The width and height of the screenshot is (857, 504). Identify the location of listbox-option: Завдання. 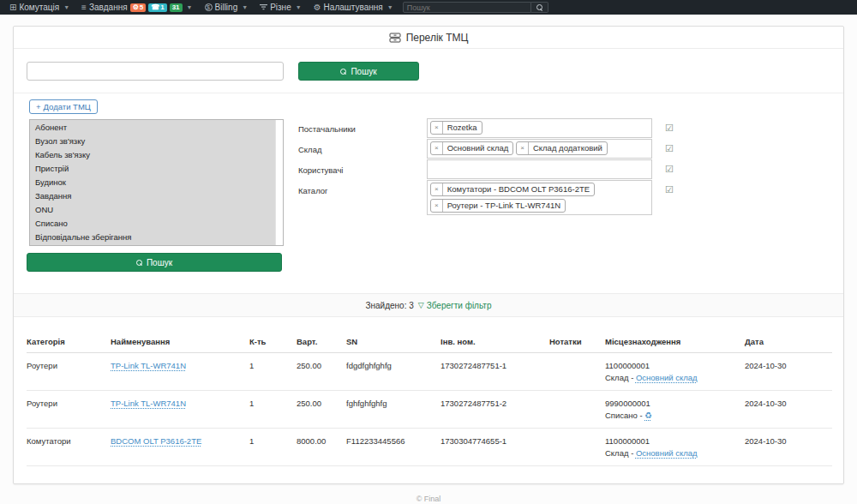
(156, 195).